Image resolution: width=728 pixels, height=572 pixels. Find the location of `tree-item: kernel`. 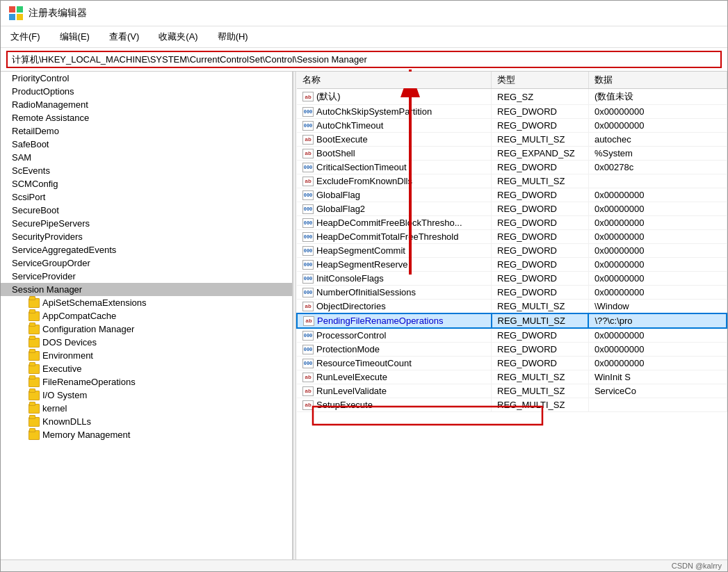

tree-item: kernel is located at coordinates (146, 409).